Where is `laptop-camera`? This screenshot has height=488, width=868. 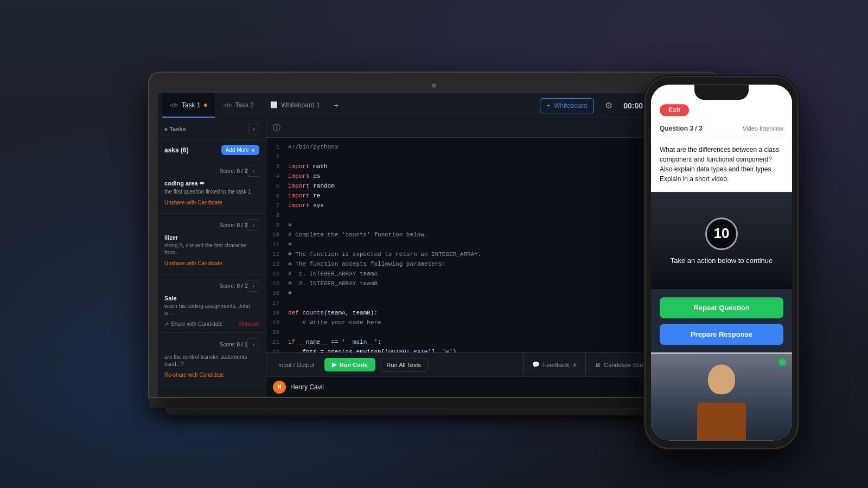
laptop-camera is located at coordinates (434, 86).